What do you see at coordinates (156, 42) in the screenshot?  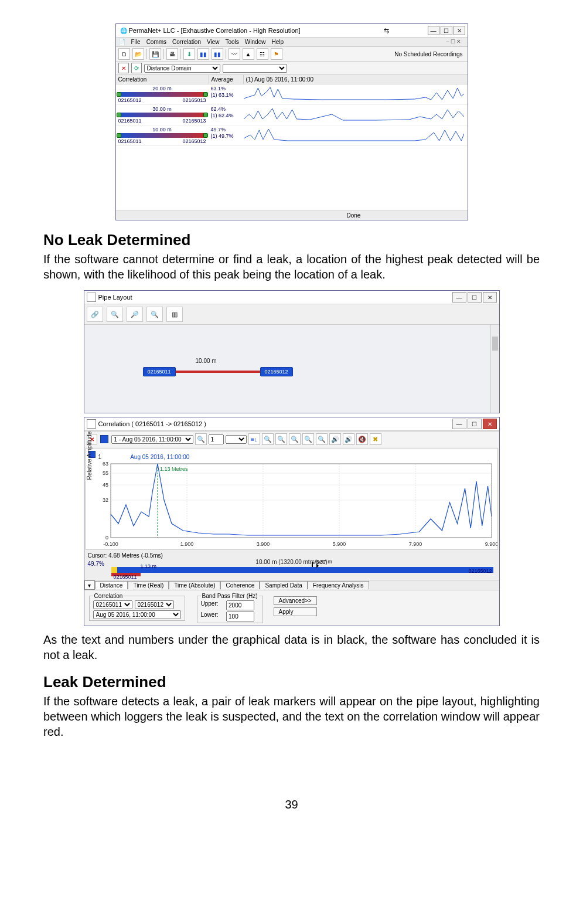 I see `menu-comms: Comms` at bounding box center [156, 42].